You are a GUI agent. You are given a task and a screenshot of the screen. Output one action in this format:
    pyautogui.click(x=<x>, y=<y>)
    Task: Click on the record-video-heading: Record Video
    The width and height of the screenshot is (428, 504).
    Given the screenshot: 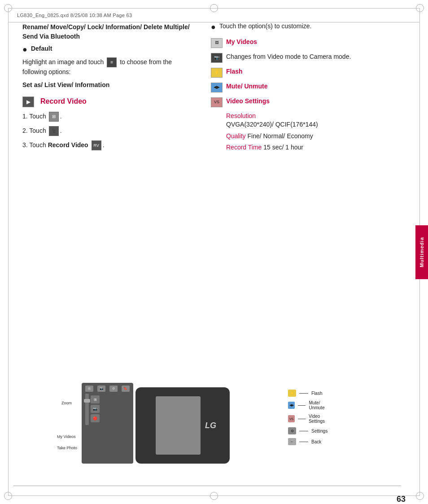 What is the action you would take?
    pyautogui.click(x=64, y=101)
    